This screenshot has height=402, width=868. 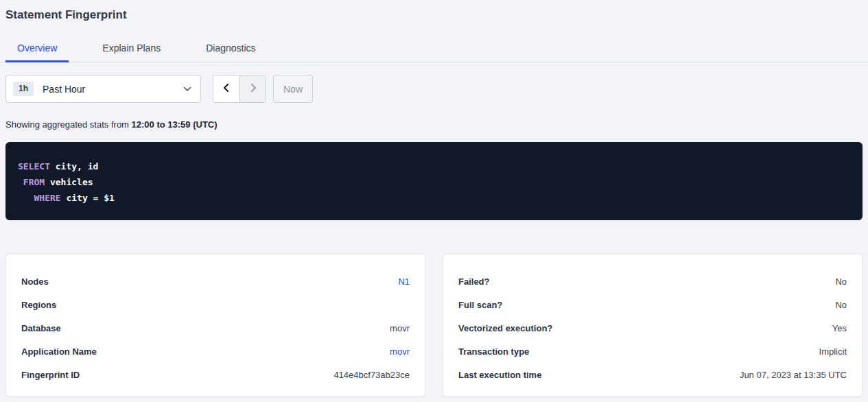 What do you see at coordinates (47, 198) in the screenshot?
I see `sql-keyword: WHERE` at bounding box center [47, 198].